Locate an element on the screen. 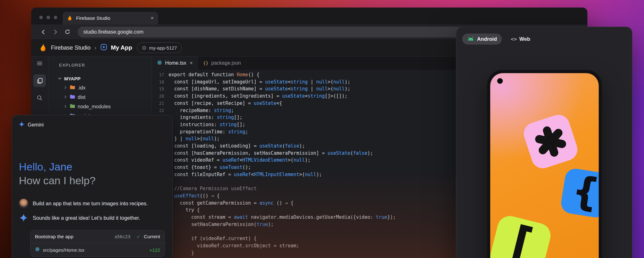 This screenshot has height=258, width=644. blue-tile: { is located at coordinates (579, 193).